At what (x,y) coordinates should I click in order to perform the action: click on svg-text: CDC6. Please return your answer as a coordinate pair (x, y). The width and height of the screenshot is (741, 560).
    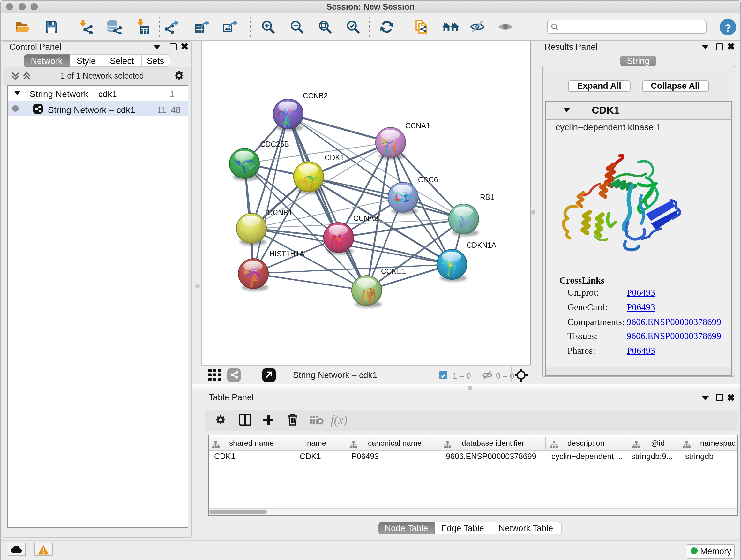
    Looking at the image, I should click on (428, 180).